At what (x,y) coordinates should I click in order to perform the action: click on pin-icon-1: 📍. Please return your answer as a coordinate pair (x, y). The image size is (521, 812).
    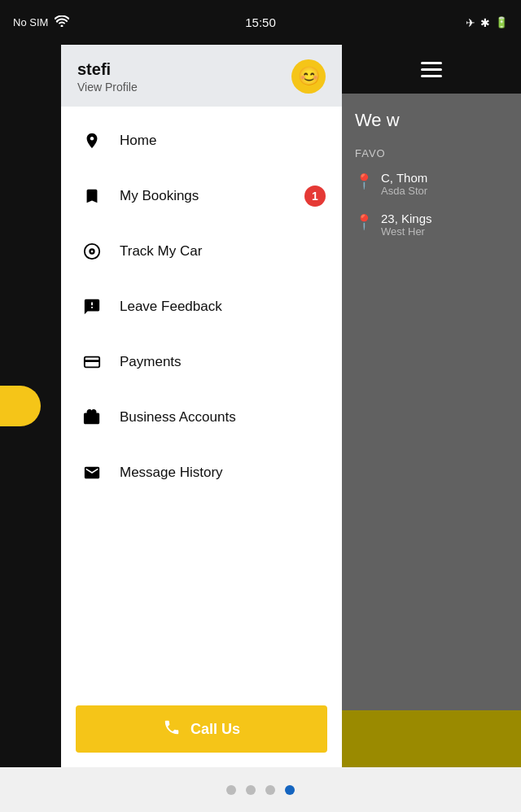
    Looking at the image, I should click on (364, 181).